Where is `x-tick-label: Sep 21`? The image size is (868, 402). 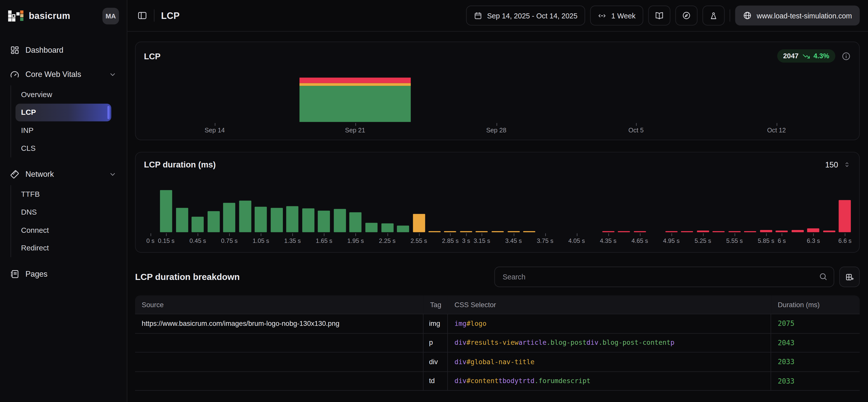
x-tick-label: Sep 21 is located at coordinates (355, 130).